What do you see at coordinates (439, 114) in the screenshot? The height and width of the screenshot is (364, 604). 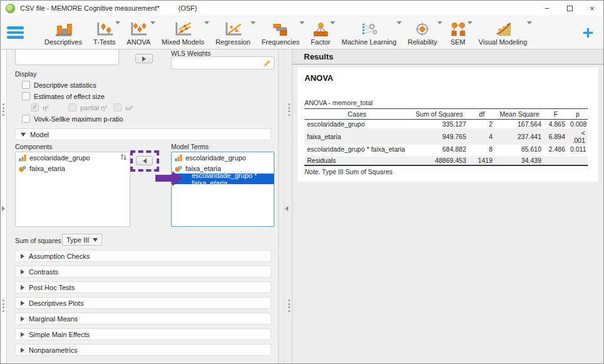 I see `col-sum-of-squares: Sum of Squares` at bounding box center [439, 114].